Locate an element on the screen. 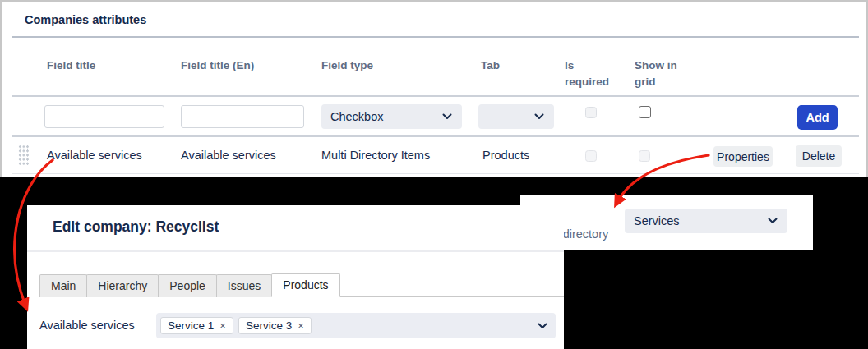 The width and height of the screenshot is (868, 349). column-header-field-title-en: Field title (En) is located at coordinates (238, 66).